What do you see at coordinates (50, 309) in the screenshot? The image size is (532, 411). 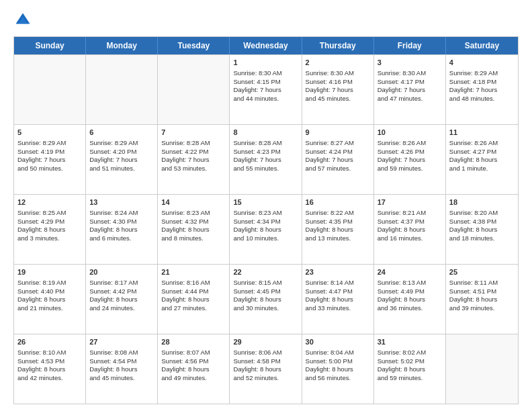 I see `day-info: and 21 minutes.` at bounding box center [50, 309].